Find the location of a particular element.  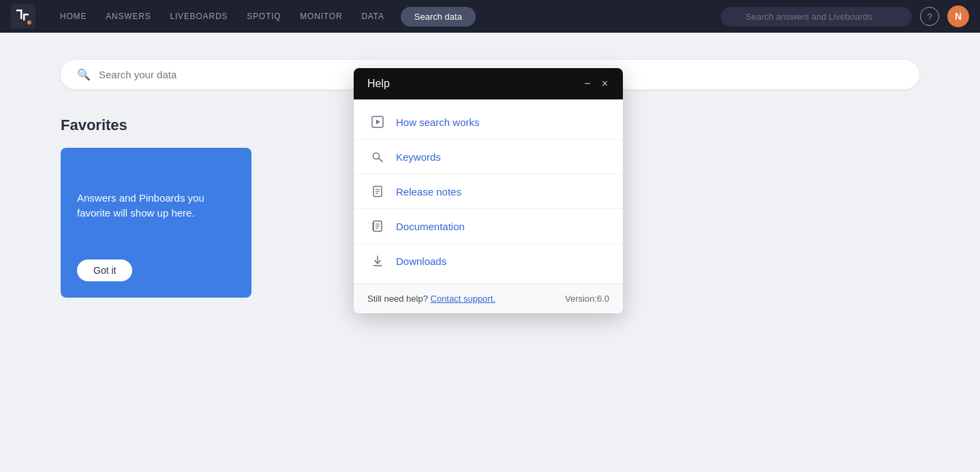

global-search-wrap: 🔍 is located at coordinates (816, 16).